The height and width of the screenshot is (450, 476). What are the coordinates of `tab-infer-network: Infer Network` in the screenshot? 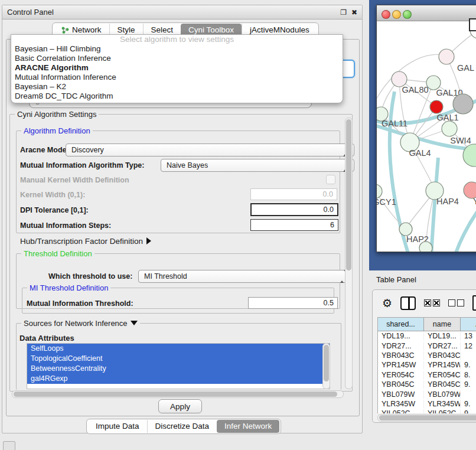 It's located at (248, 426).